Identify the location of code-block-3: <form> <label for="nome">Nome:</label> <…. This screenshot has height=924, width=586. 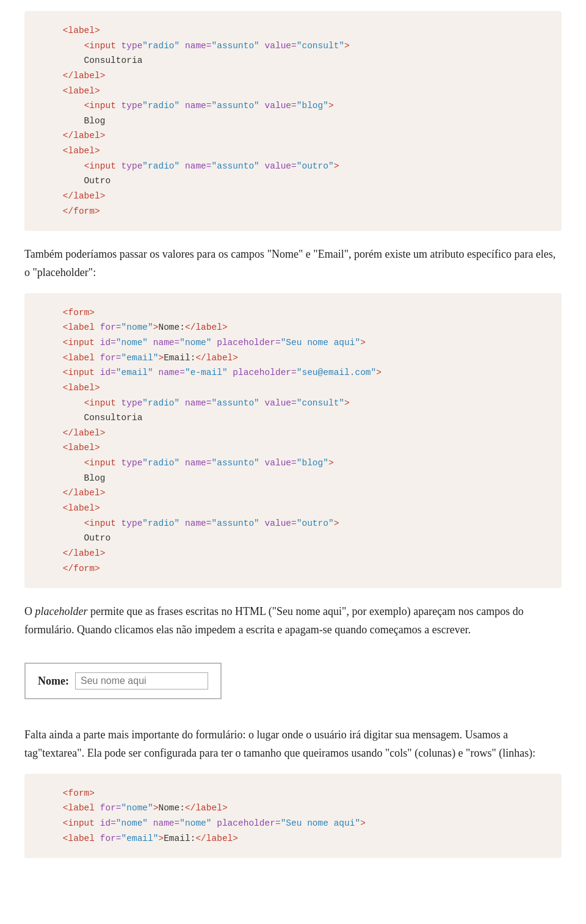
(293, 816).